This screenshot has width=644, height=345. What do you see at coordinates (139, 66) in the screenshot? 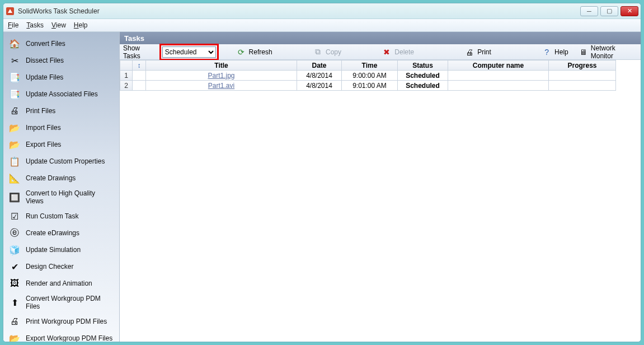
I see `col-sort: ↕` at bounding box center [139, 66].